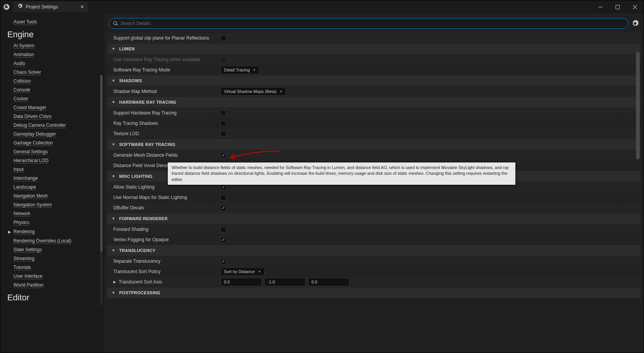  Describe the element at coordinates (137, 250) in the screenshot. I see `section-title: TRANSLUCENCY` at that location.